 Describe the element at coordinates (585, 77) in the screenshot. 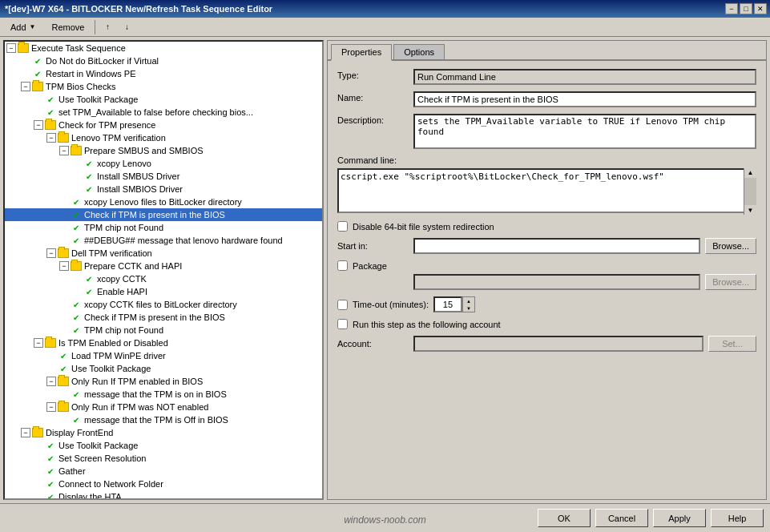

I see `type-field` at that location.